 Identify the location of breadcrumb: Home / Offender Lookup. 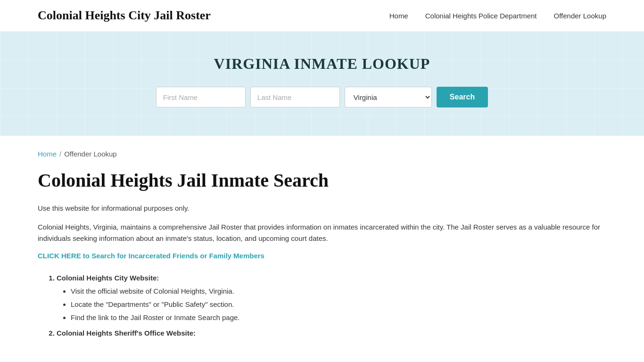
(322, 154).